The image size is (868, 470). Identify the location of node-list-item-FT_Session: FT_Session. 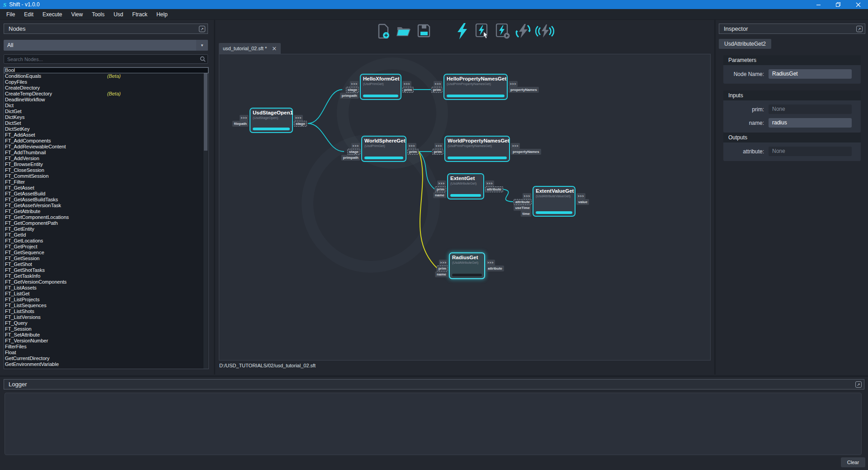
(106, 329).